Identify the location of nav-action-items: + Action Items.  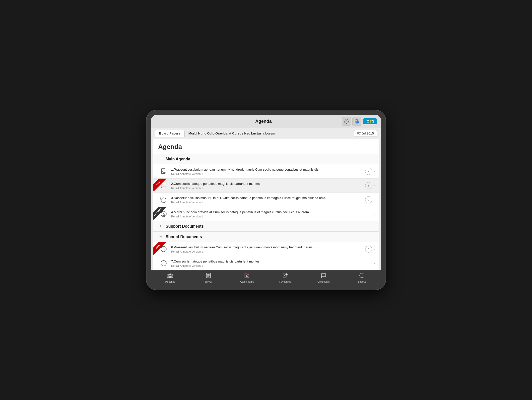
(247, 278).